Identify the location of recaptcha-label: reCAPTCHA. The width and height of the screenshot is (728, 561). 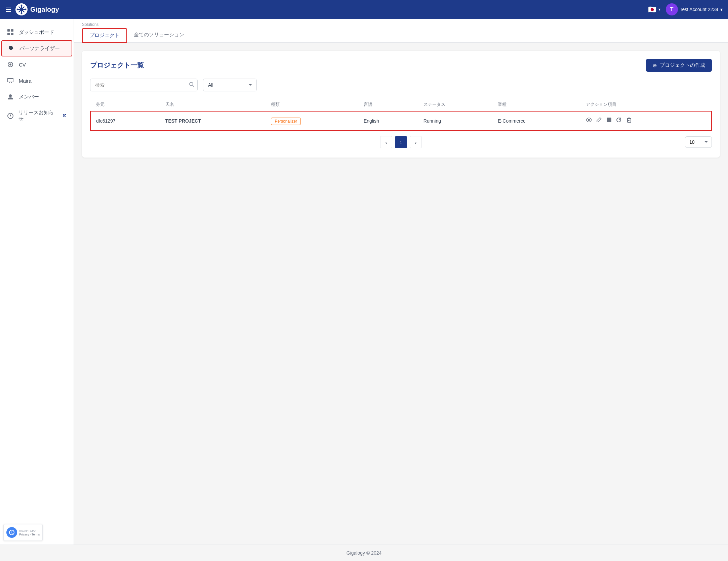
(30, 531).